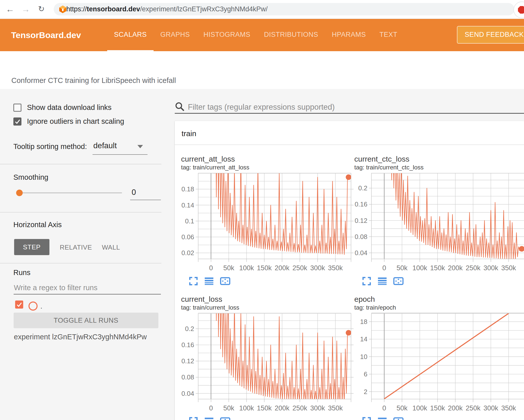 The height and width of the screenshot is (420, 524). I want to click on tab-hparams: HPARAMS, so click(349, 35).